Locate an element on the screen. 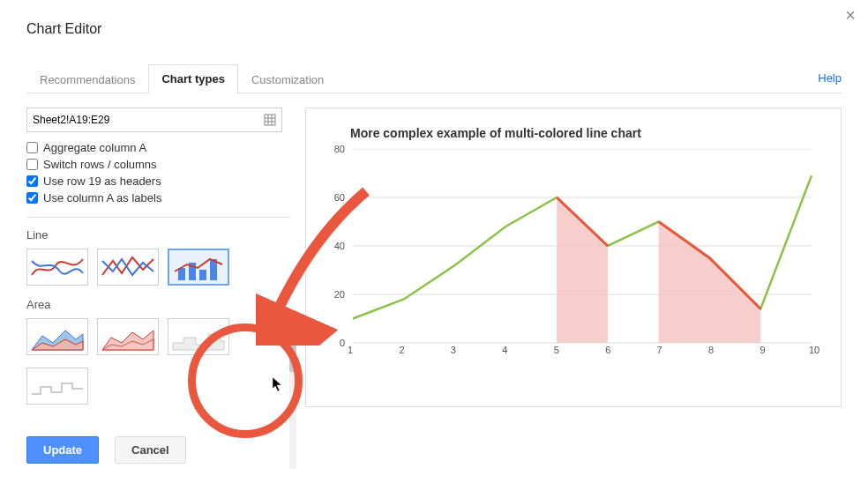 The height and width of the screenshot is (483, 868). x-tick: 6 is located at coordinates (608, 350).